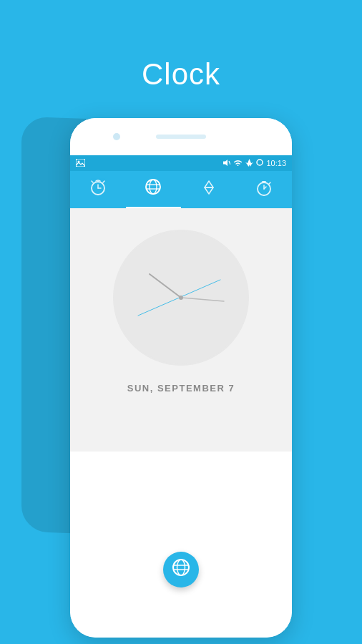 This screenshot has height=644, width=362. Describe the element at coordinates (181, 388) in the screenshot. I see `clock-date: SUN, SEPTEMBER 7` at that location.